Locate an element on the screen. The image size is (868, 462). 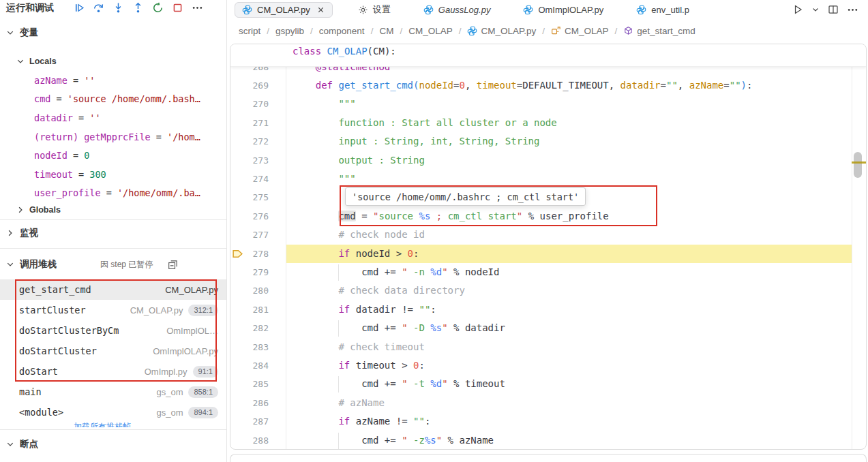
tab-CM_OLAP.py: CM_OLAP.py is located at coordinates (284, 10).